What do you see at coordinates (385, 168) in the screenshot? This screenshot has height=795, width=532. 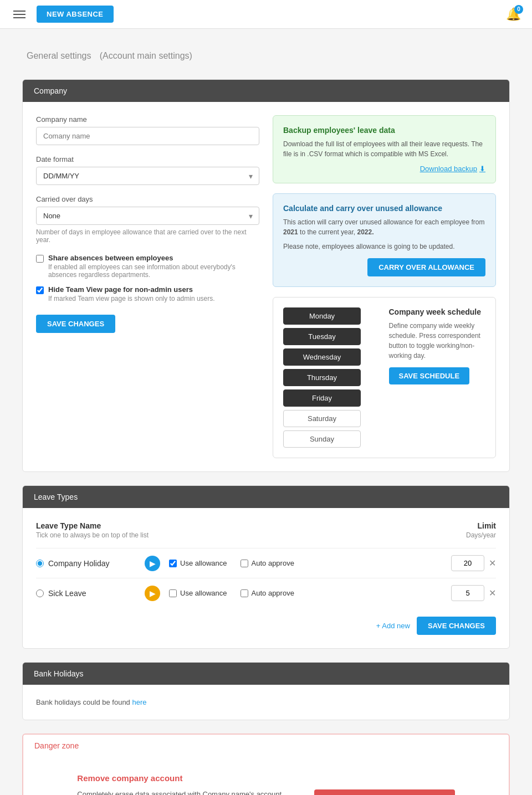 I see `download-backup-link: Download backup ⬇` at bounding box center [385, 168].